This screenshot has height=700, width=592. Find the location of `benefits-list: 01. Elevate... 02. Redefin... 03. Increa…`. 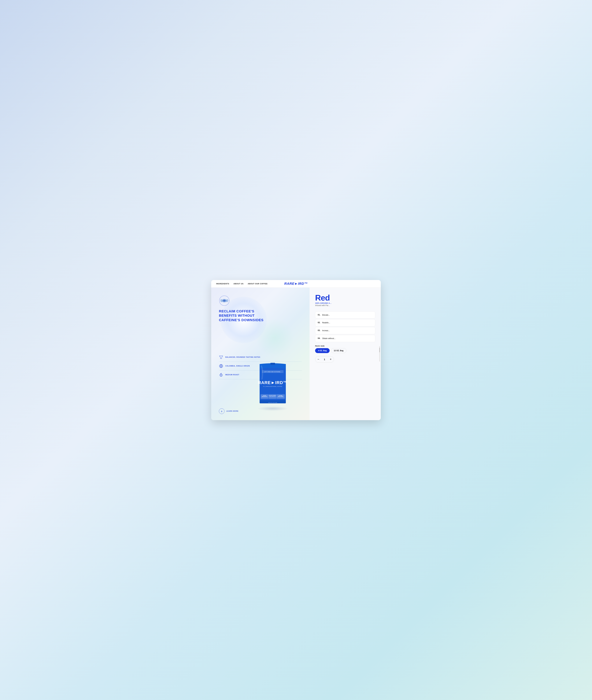

benefits-list: 01. Elevate... 02. Redefin... 03. Increa… is located at coordinates (345, 327).